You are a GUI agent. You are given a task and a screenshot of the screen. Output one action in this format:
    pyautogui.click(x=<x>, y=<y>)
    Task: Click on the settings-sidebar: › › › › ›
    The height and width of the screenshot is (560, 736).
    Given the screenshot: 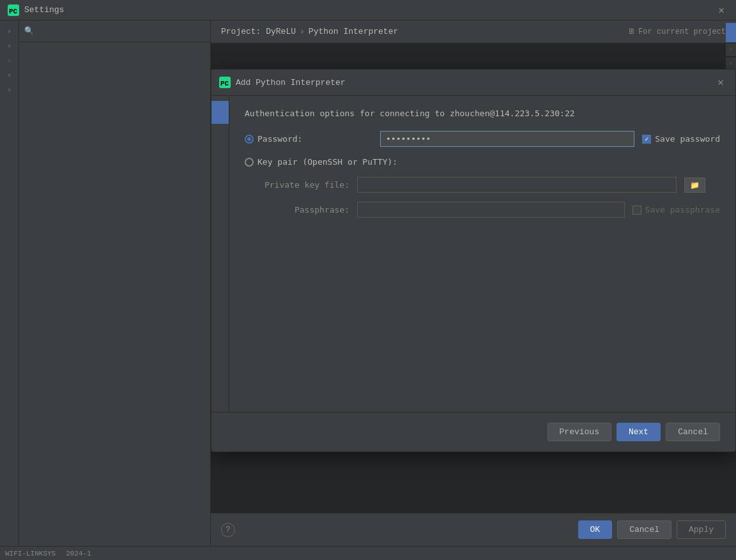 What is the action you would take?
    pyautogui.click(x=10, y=284)
    